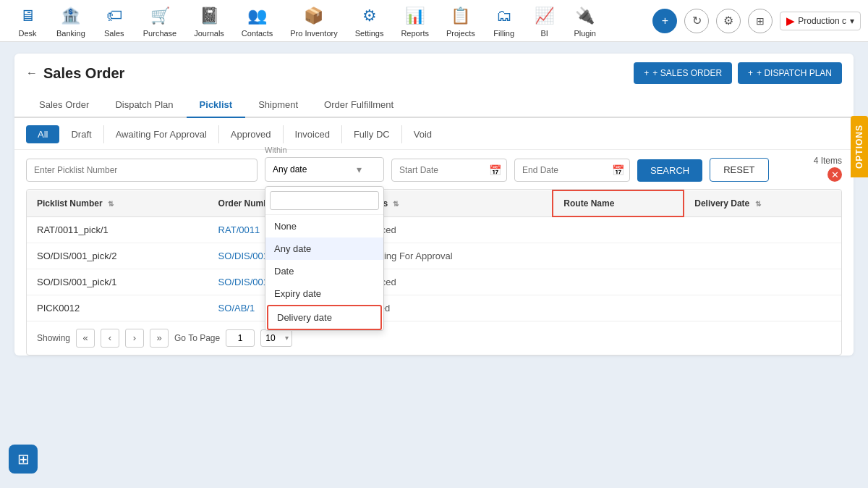 Image resolution: width=868 pixels, height=488 pixels. I want to click on pagination: Showing « ‹ › » Go To Page 10 20 50 ▾, so click(434, 337).